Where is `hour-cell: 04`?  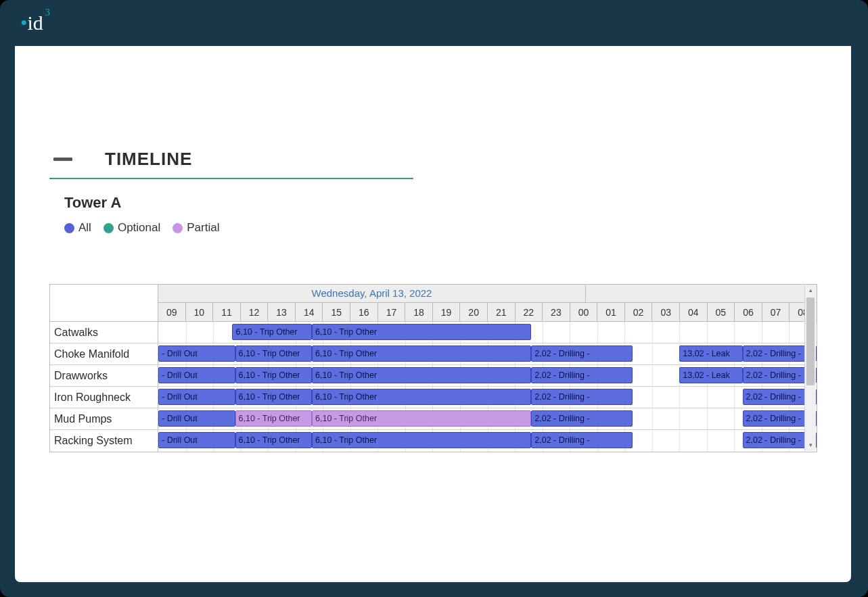
hour-cell: 04 is located at coordinates (694, 312).